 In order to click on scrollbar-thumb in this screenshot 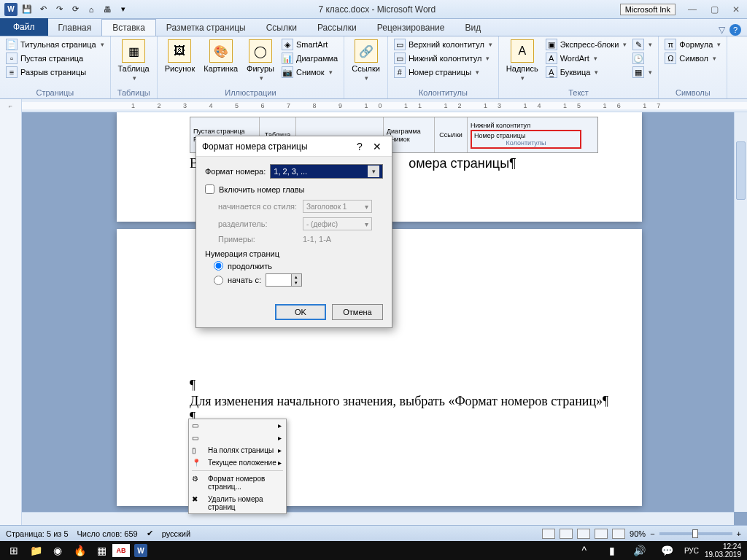, I will do `click(741, 171)`.